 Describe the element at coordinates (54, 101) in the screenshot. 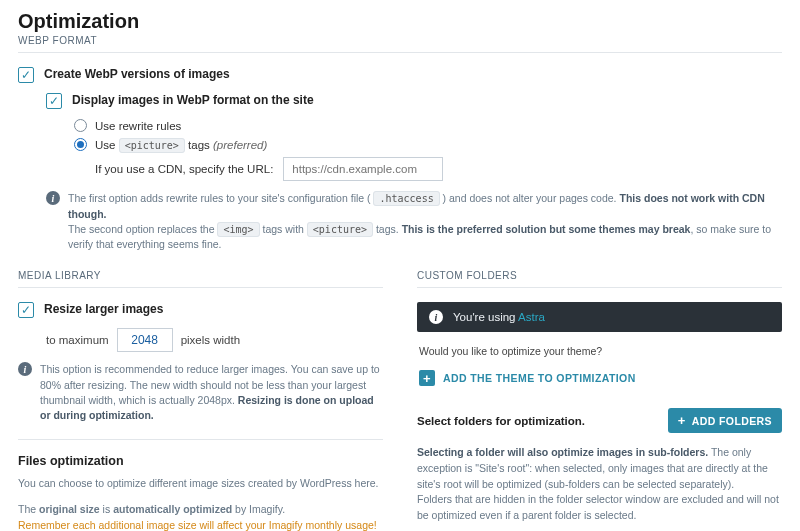

I see `display-webp-checkbox` at that location.